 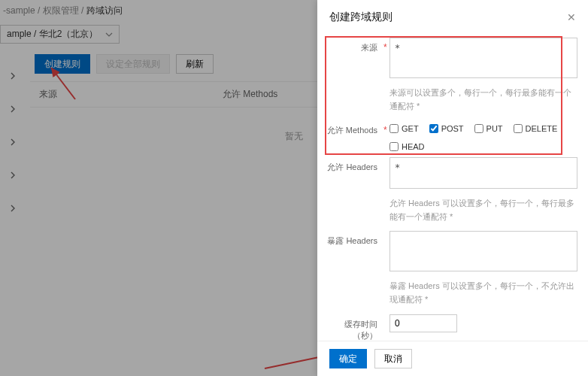 What do you see at coordinates (453, 17) in the screenshot?
I see `panel-header: 创建跨域规则 ✕` at bounding box center [453, 17].